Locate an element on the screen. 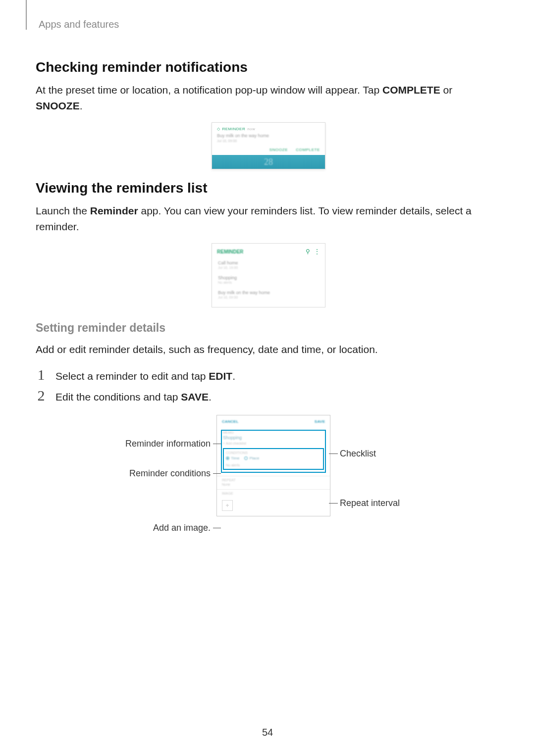  radio-time: Time is located at coordinates (233, 458).